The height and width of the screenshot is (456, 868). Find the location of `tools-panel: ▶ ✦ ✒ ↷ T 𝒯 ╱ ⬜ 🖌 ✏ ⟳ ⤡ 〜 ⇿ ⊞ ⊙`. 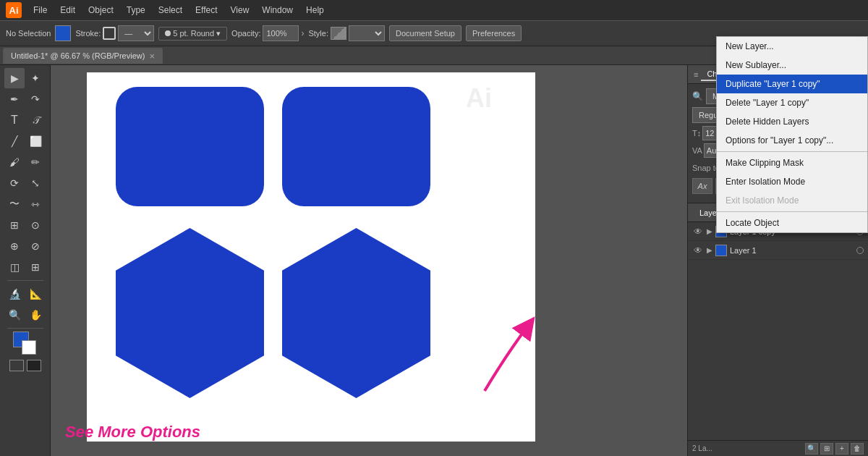

tools-panel: ▶ ✦ ✒ ↷ T 𝒯 ╱ ⬜ 🖌 ✏ ⟳ ⤡ 〜 ⇿ ⊞ ⊙ is located at coordinates (25, 261).